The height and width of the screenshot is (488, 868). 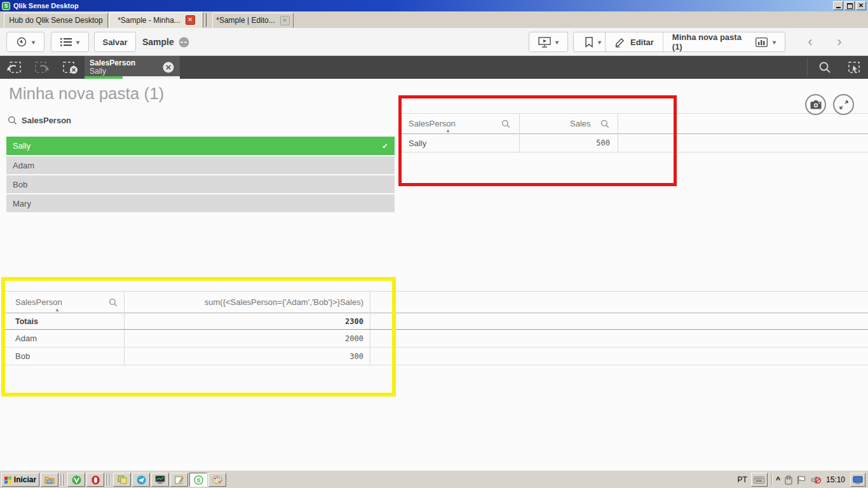 I want to click on tab-separator, so click(x=206, y=20).